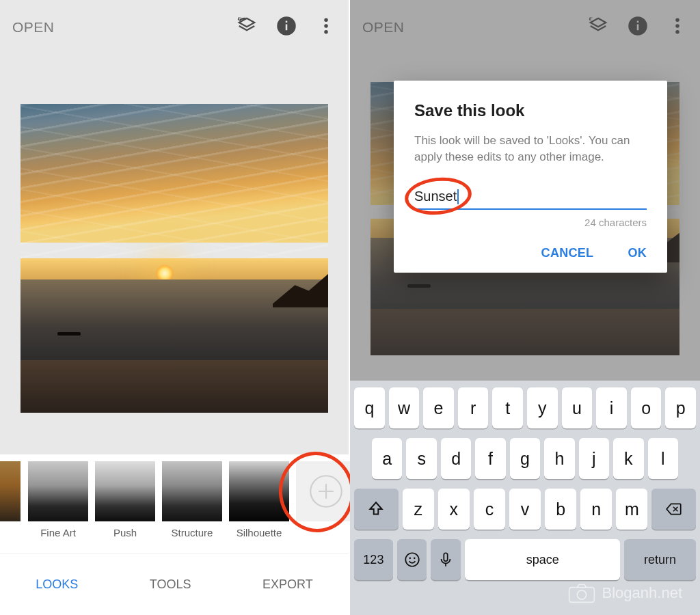 This screenshot has width=700, height=615. Describe the element at coordinates (10, 494) in the screenshot. I see `look-item` at that location.